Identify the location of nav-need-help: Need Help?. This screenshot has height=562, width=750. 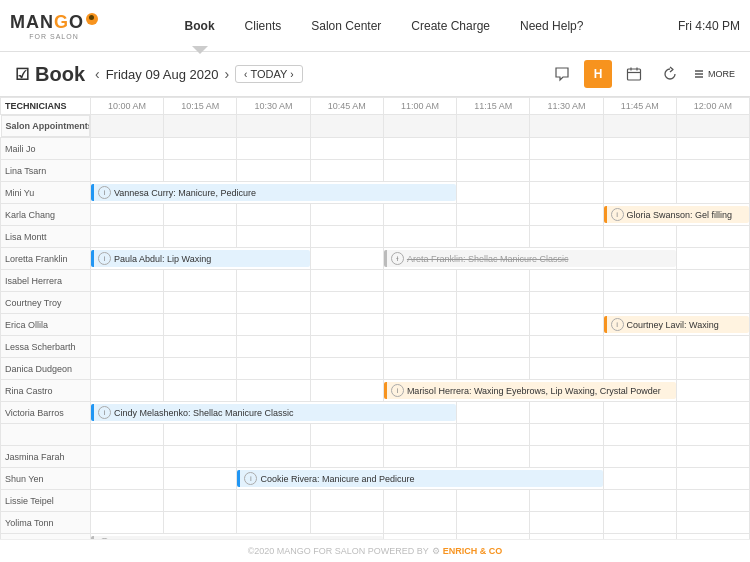
(552, 26).